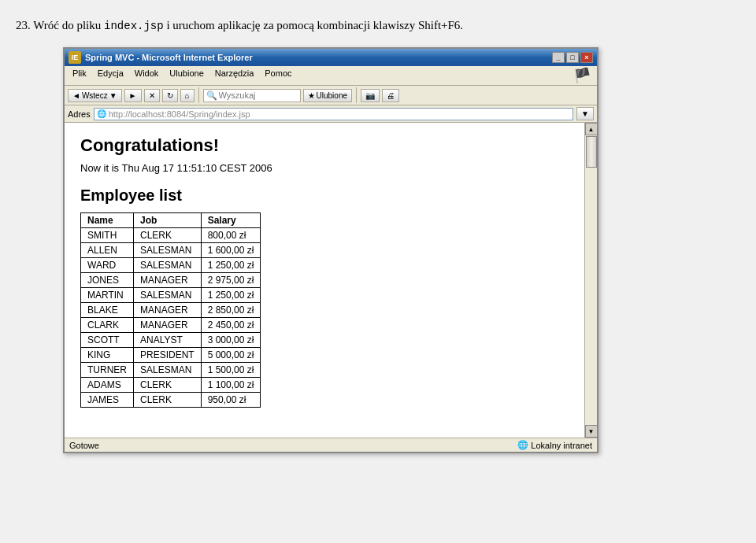  Describe the element at coordinates (231, 296) in the screenshot. I see `employee-salary: 1 250,00 zł` at that location.